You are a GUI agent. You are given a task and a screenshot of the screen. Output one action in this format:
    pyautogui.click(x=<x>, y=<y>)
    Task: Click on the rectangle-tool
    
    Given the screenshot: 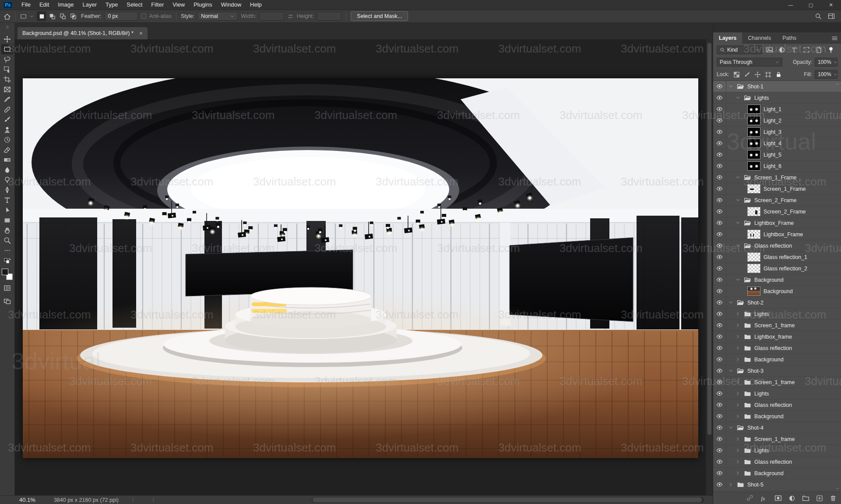 What is the action you would take?
    pyautogui.click(x=7, y=220)
    